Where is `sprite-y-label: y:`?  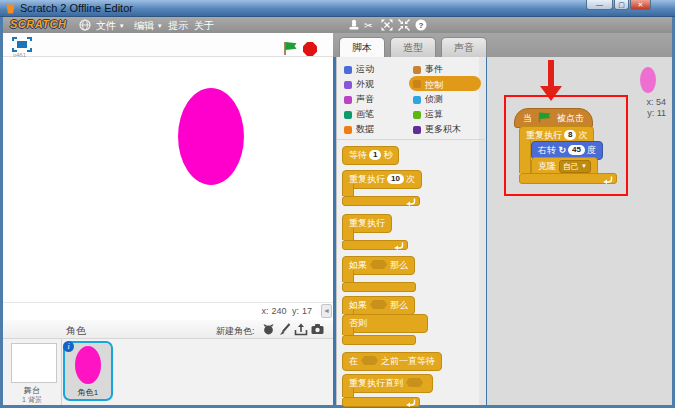
sprite-y-label: y: is located at coordinates (650, 113).